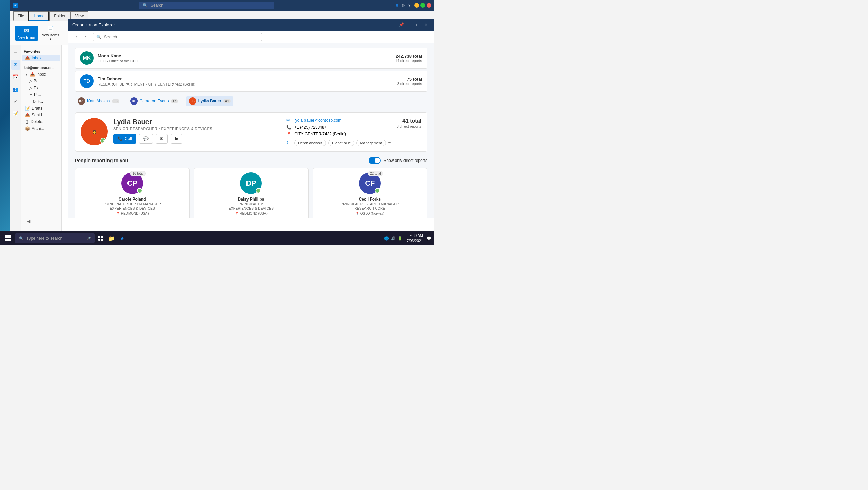 The width and height of the screenshot is (868, 490). Describe the element at coordinates (41, 74) in the screenshot. I see `folder-inbox-main: ▼ 📥 Inbox` at that location.